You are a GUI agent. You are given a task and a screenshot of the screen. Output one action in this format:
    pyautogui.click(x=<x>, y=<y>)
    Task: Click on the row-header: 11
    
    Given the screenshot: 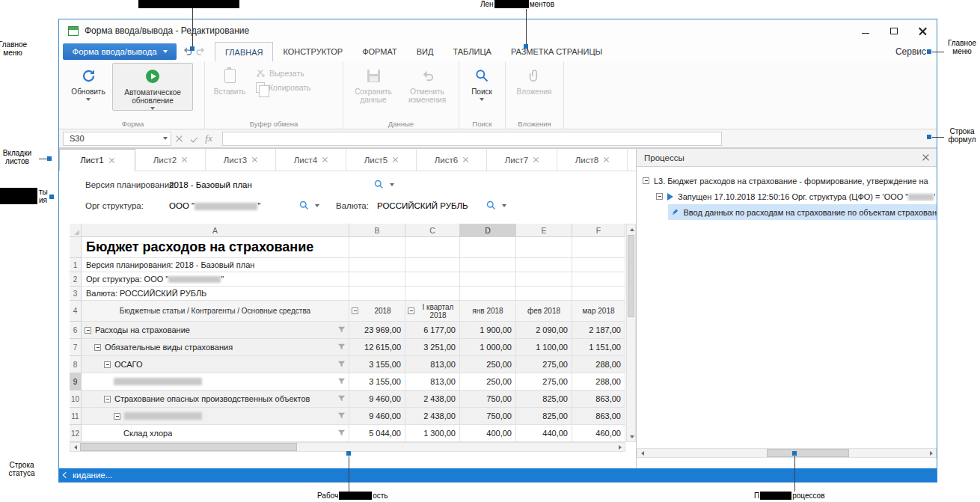 What is the action you would take?
    pyautogui.click(x=76, y=416)
    